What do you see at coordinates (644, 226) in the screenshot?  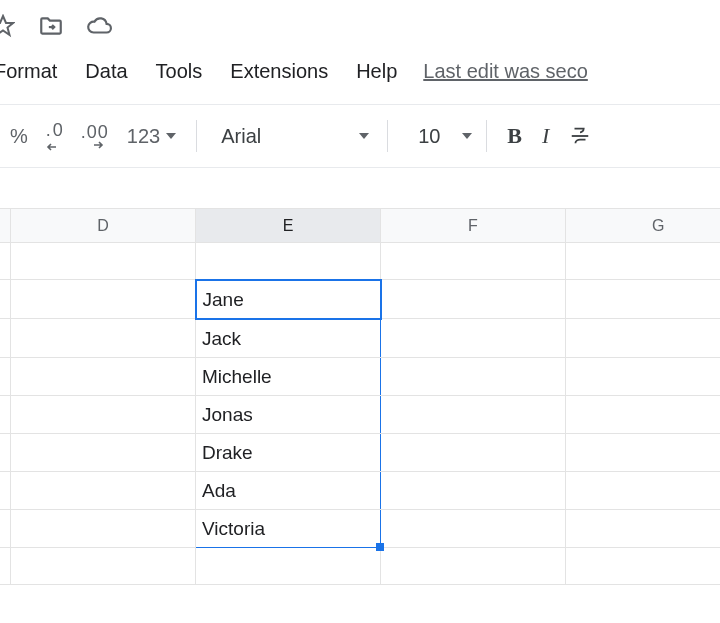 I see `column-header-G: G` at bounding box center [644, 226].